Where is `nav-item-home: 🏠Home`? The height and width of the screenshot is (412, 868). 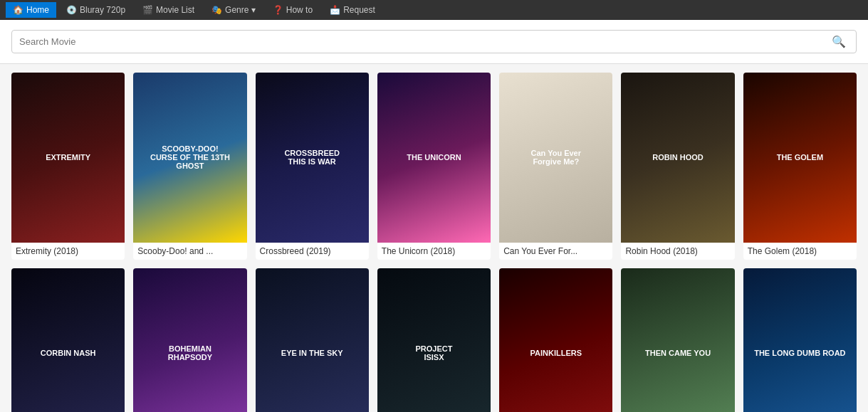
nav-item-home: 🏠Home is located at coordinates (31, 10).